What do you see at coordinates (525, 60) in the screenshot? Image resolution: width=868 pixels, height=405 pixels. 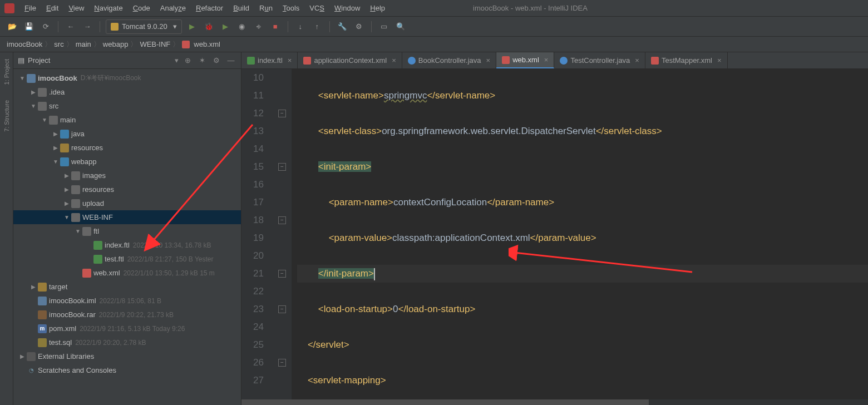 I see `tab-webxml: web.xml×` at bounding box center [525, 60].